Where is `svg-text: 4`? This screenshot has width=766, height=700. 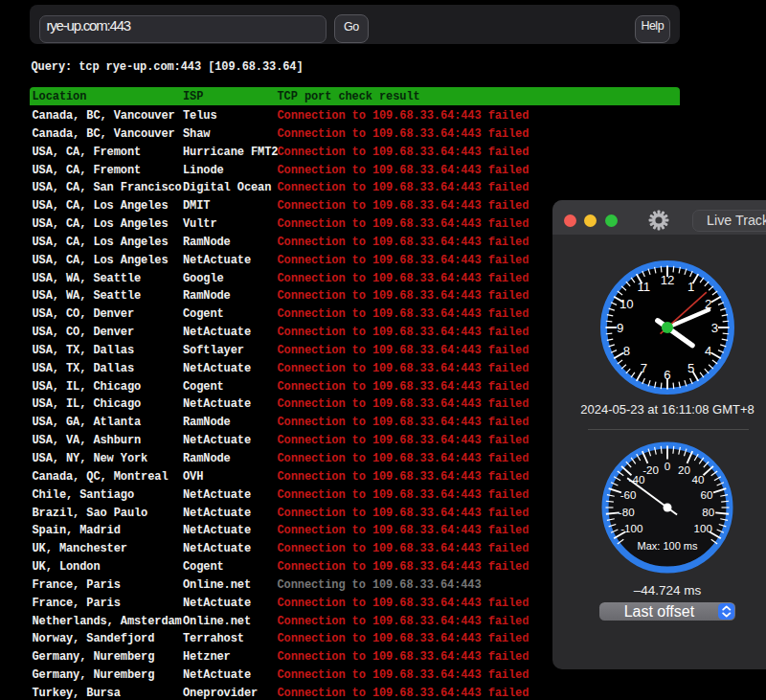
svg-text: 4 is located at coordinates (709, 350).